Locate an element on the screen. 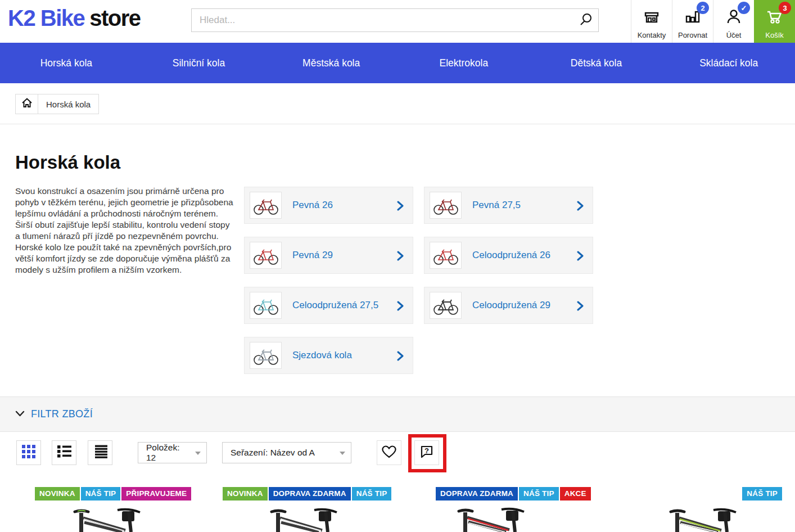  search-input is located at coordinates (395, 20).